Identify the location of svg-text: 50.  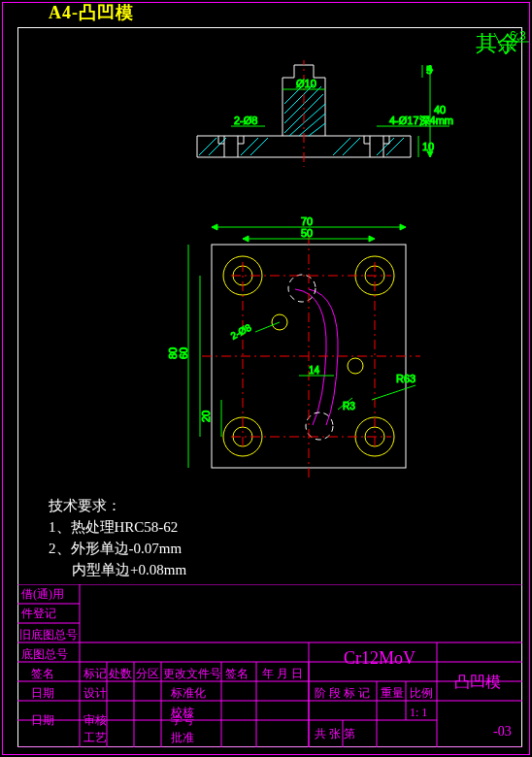
(307, 233).